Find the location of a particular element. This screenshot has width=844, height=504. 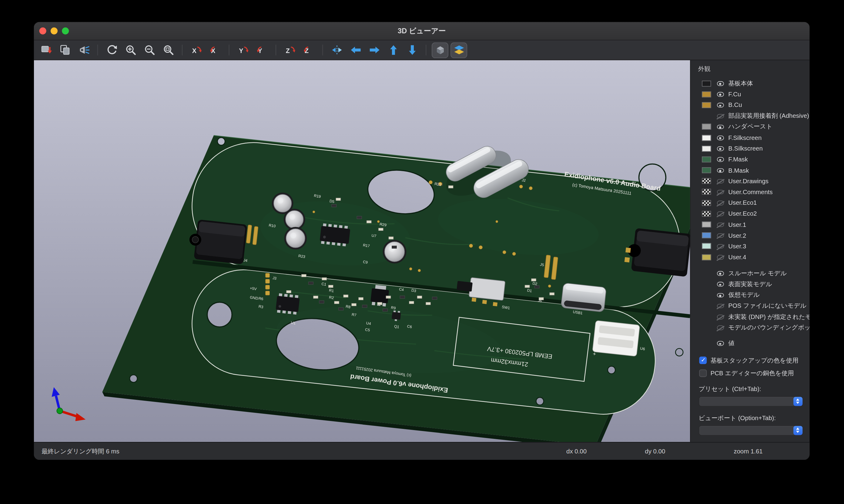

appearance-row: User.2 is located at coordinates (750, 235).